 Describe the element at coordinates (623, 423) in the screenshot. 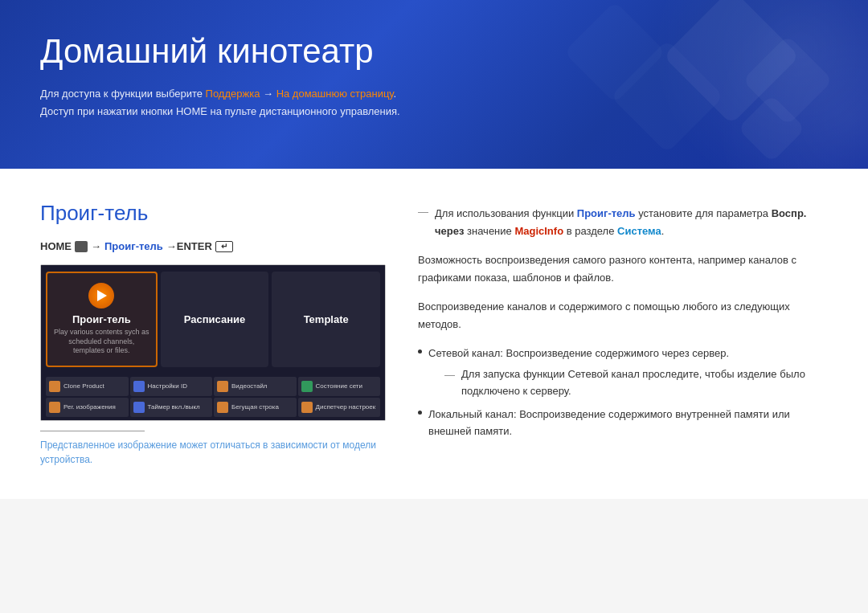

I see `bullet-item-2: Локальный канал: Воспроизведение содержи…` at that location.